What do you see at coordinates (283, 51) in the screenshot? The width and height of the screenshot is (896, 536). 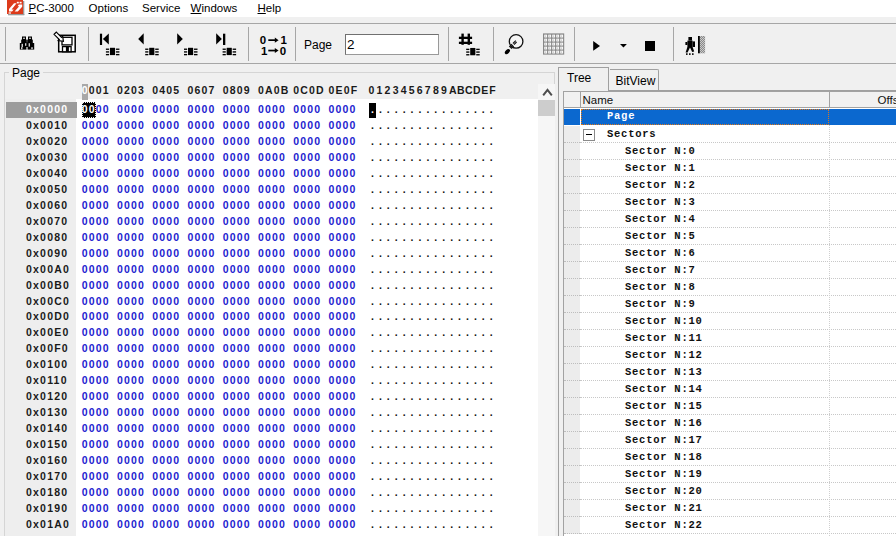 I see `svg-text: 0` at bounding box center [283, 51].